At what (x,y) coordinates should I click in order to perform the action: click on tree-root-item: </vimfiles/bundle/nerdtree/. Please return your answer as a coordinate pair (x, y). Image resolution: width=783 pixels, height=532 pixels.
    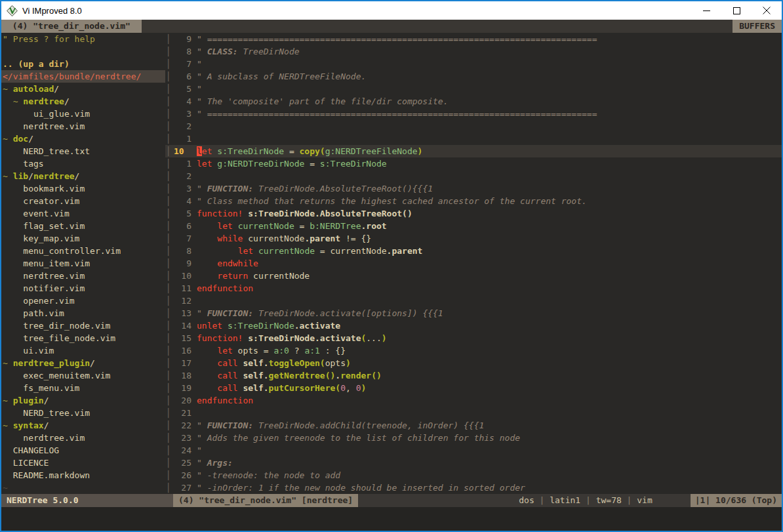
    Looking at the image, I should click on (83, 76).